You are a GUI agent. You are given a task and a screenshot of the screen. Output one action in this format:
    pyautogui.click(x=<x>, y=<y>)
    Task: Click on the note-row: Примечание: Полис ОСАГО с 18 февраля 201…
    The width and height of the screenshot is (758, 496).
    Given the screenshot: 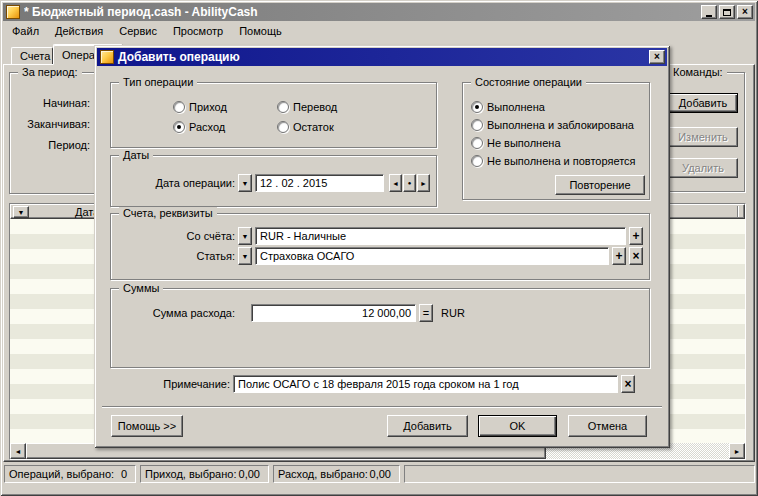 What is the action you would take?
    pyautogui.click(x=372, y=384)
    